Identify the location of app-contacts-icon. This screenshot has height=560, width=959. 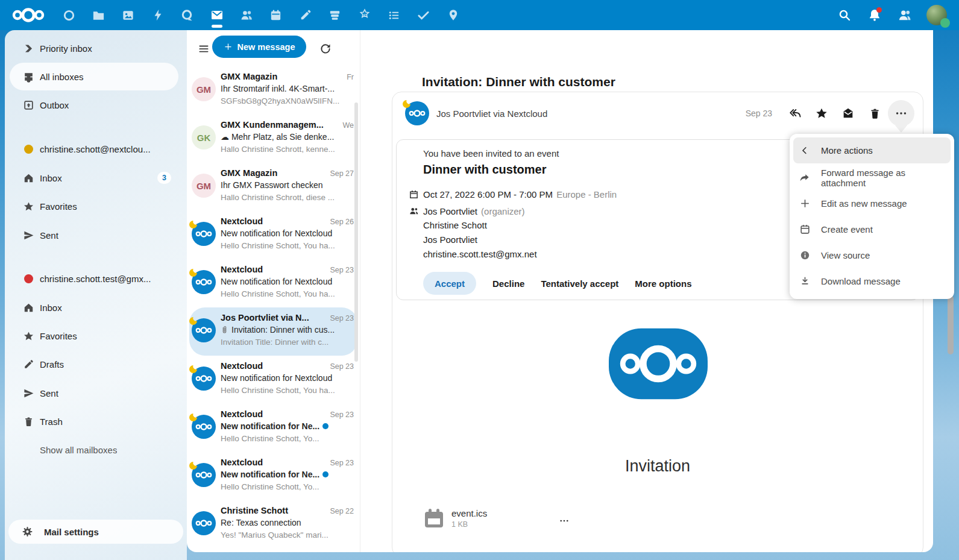
(246, 15).